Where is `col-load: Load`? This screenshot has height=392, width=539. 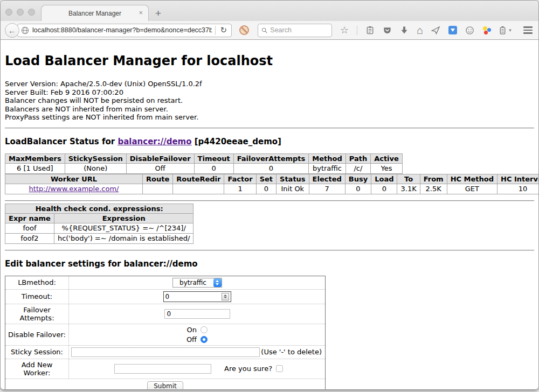
col-load: Load is located at coordinates (384, 179).